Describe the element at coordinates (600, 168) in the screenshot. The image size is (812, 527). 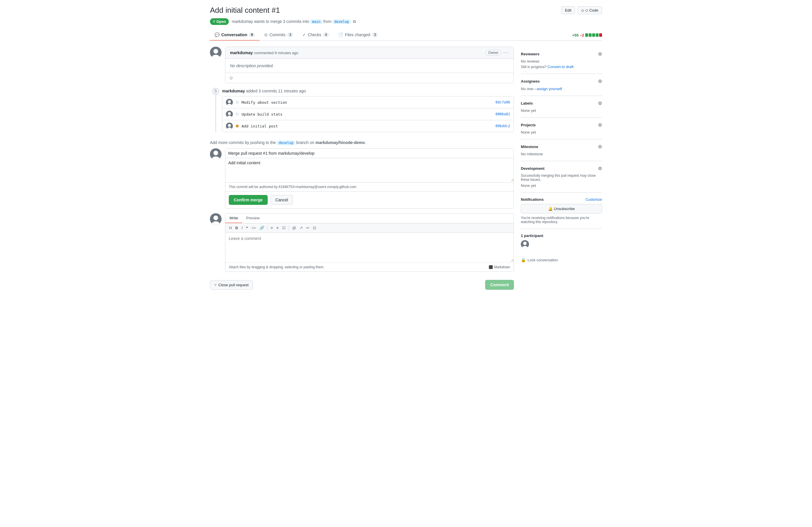
I see `development-gear: ⚙` at that location.